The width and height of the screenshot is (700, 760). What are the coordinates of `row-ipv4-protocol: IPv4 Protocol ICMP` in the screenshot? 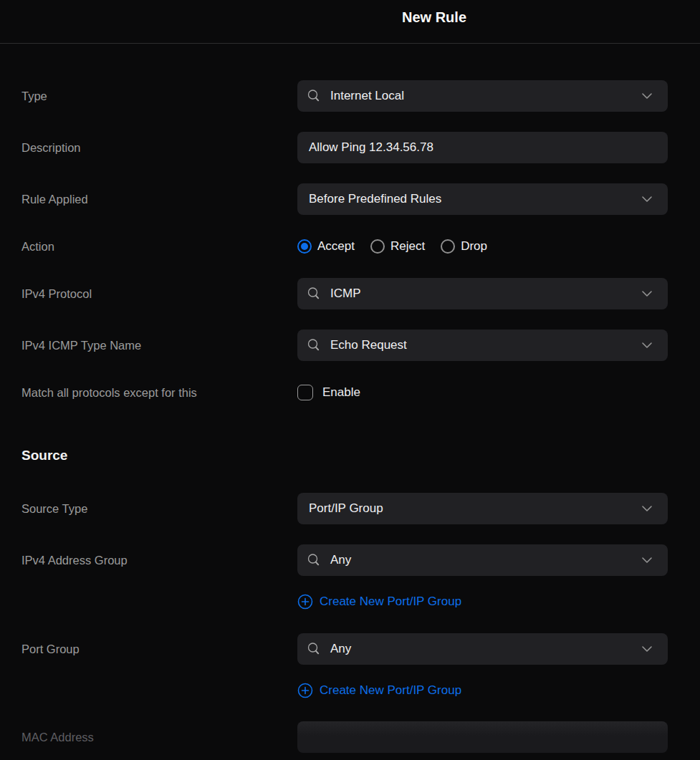 It's located at (361, 294).